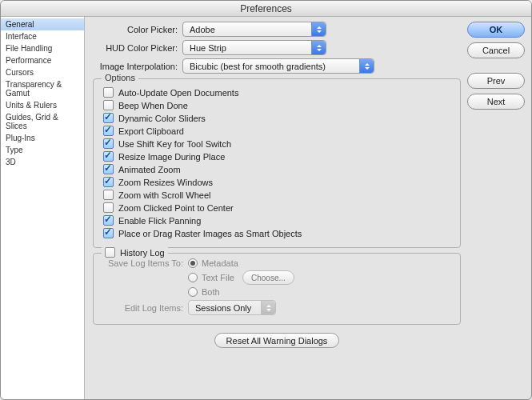  Describe the element at coordinates (150, 170) in the screenshot. I see `option-label: Animated Zoom` at that location.